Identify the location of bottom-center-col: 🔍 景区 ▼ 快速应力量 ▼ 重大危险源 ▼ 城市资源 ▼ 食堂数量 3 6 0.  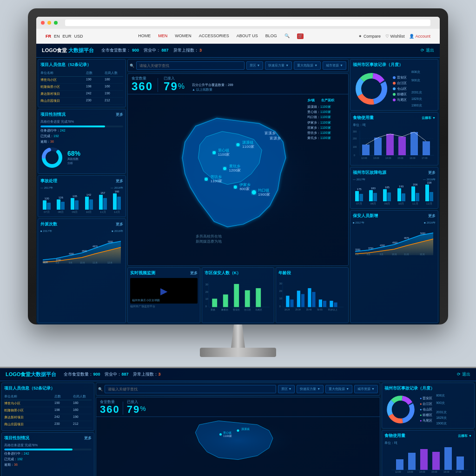
(238, 430).